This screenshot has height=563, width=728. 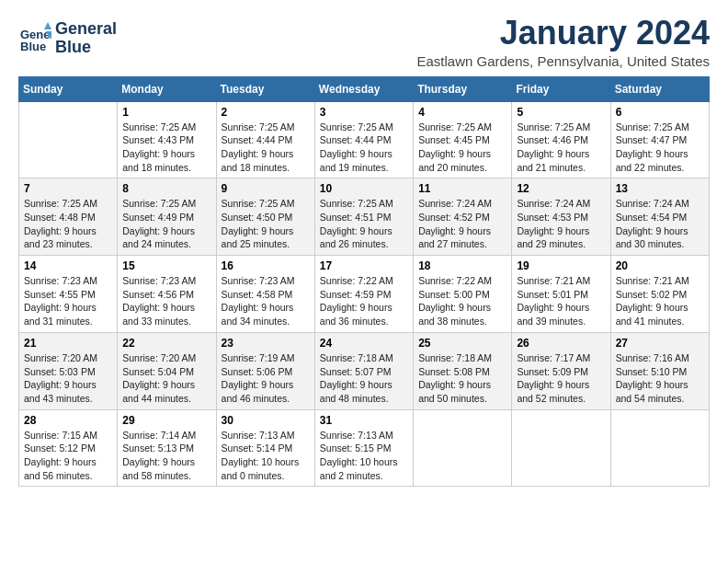 I want to click on calendar-cell: 25Sunrise: 7:18 AM Sunset: 5:08 PM Dayli…, so click(x=463, y=371).